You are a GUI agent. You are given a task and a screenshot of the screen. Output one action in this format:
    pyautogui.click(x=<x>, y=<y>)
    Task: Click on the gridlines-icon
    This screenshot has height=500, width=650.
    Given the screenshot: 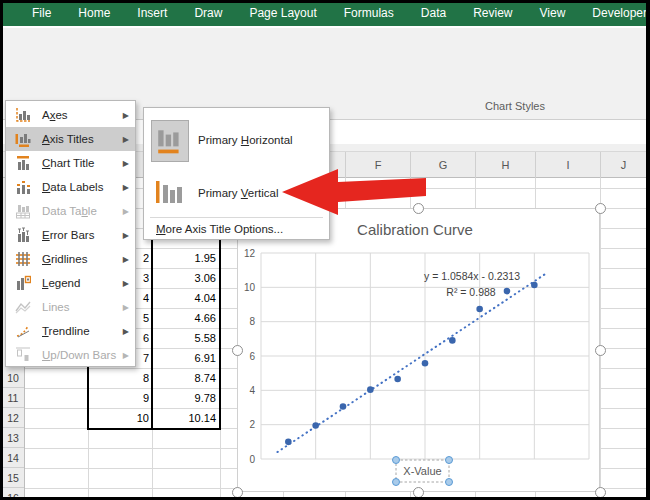 What is the action you would take?
    pyautogui.click(x=23, y=259)
    